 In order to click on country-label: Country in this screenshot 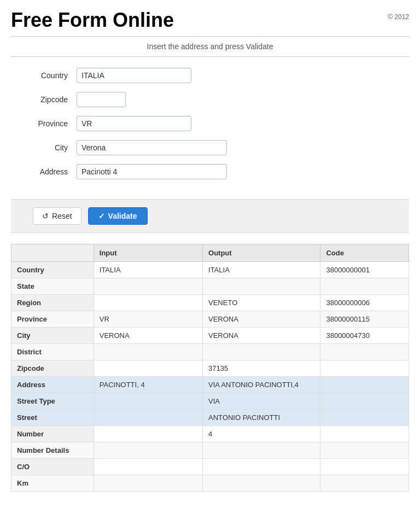, I will do `click(49, 75)`.